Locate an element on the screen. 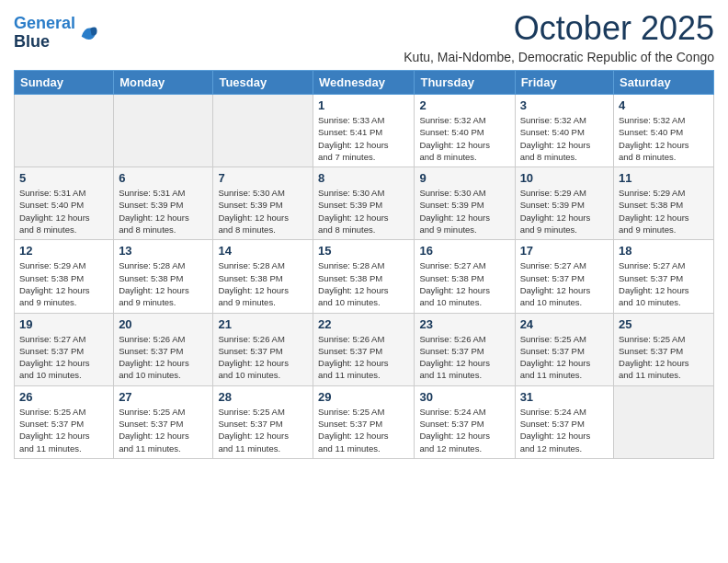 This screenshot has width=728, height=563. day-number: 13 is located at coordinates (164, 250).